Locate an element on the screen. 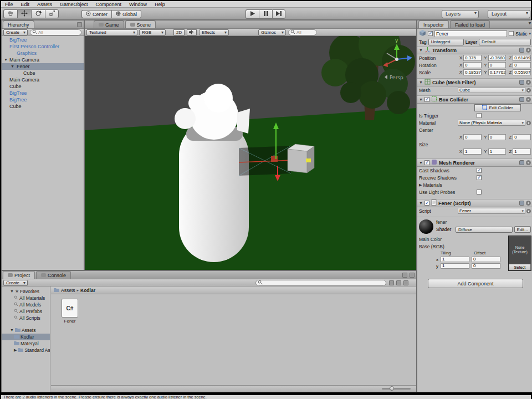 The width and height of the screenshot is (532, 399). scale-x-field: 0.18537 is located at coordinates (472, 72).